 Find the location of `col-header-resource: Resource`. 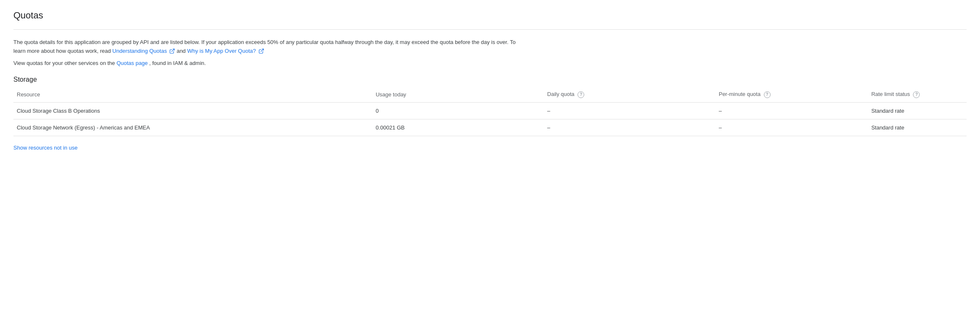

col-header-resource: Resource is located at coordinates (194, 95).